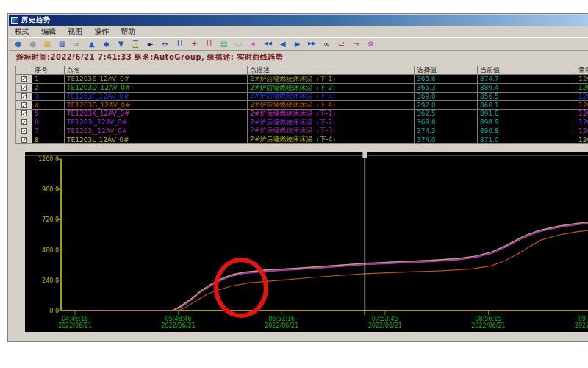 The image size is (588, 368). Describe the element at coordinates (527, 122) in the screenshot. I see `row-current-value: 898.9` at that location.